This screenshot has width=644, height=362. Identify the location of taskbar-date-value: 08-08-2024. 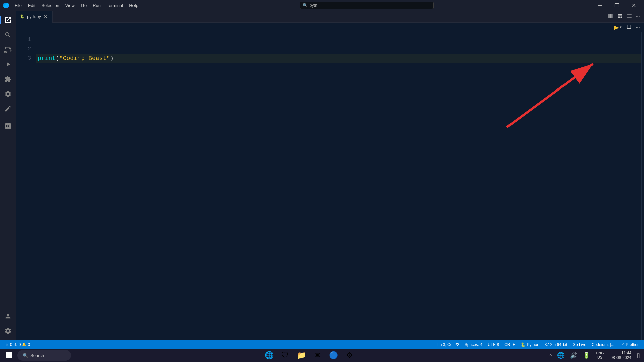
(621, 358).